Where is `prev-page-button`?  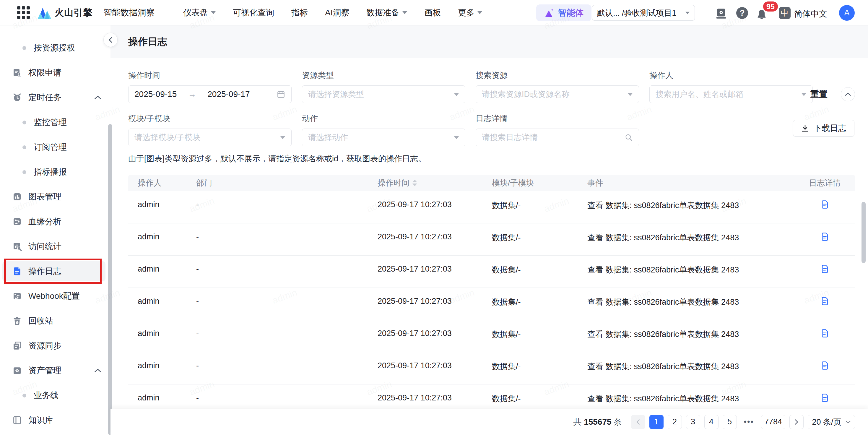
prev-page-button is located at coordinates (638, 422).